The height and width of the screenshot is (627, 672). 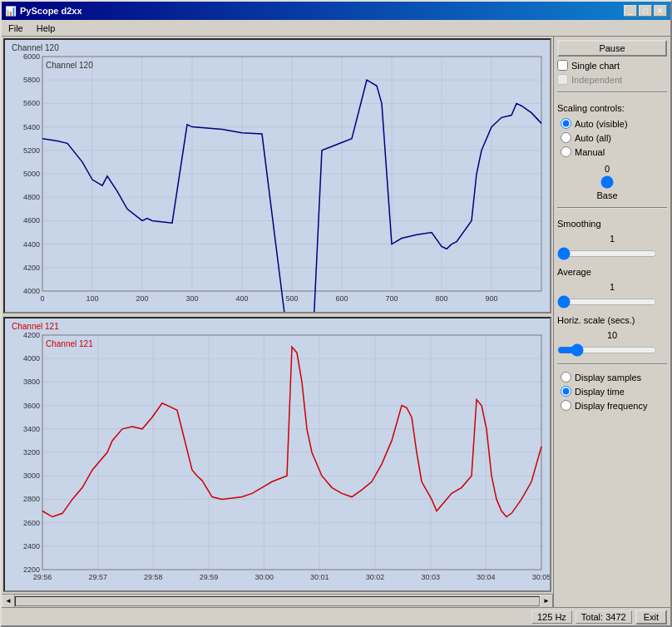 I want to click on independent-checkbox, so click(x=562, y=80).